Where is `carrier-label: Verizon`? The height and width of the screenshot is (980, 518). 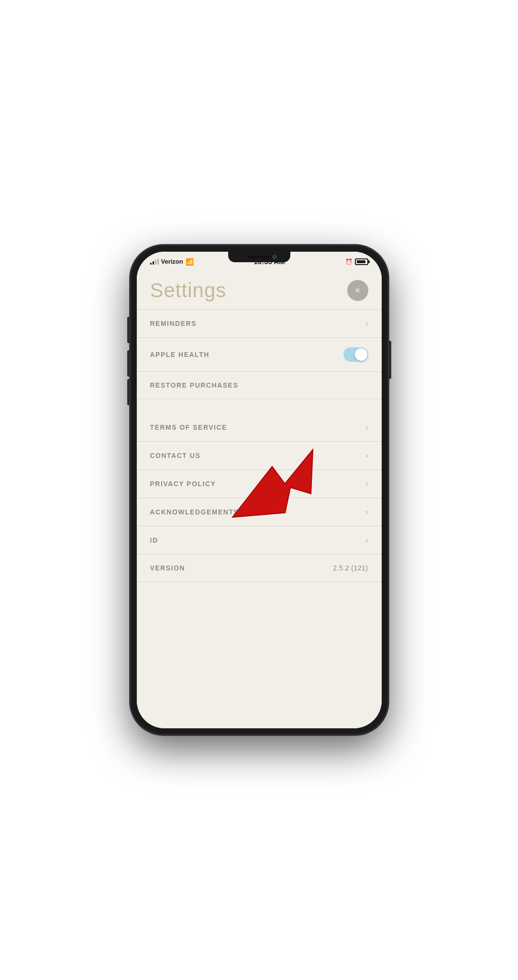 carrier-label: Verizon is located at coordinates (172, 261).